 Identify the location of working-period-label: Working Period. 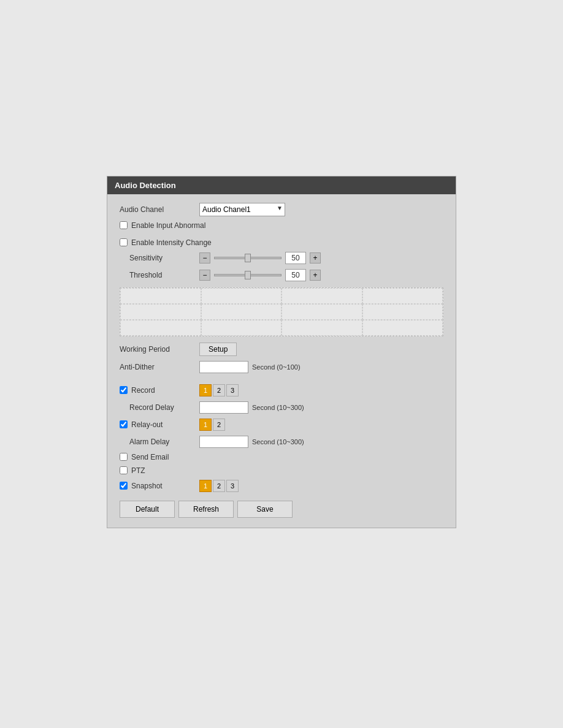
(159, 349).